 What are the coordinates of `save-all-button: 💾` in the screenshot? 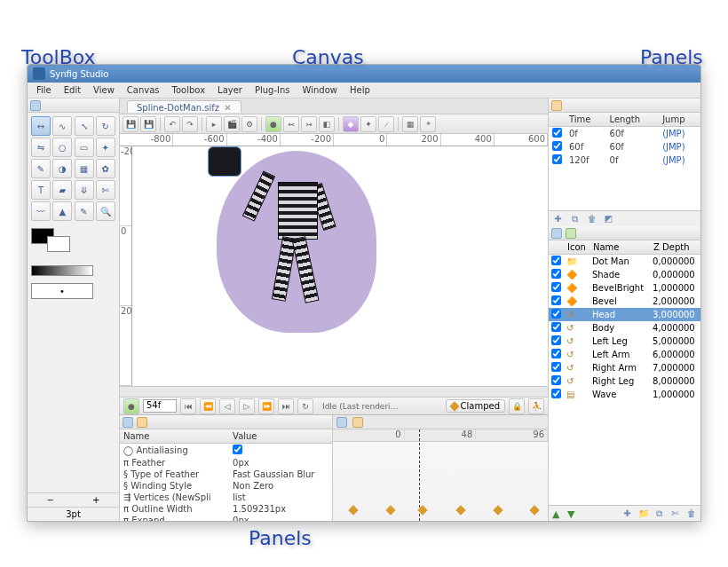 It's located at (148, 124).